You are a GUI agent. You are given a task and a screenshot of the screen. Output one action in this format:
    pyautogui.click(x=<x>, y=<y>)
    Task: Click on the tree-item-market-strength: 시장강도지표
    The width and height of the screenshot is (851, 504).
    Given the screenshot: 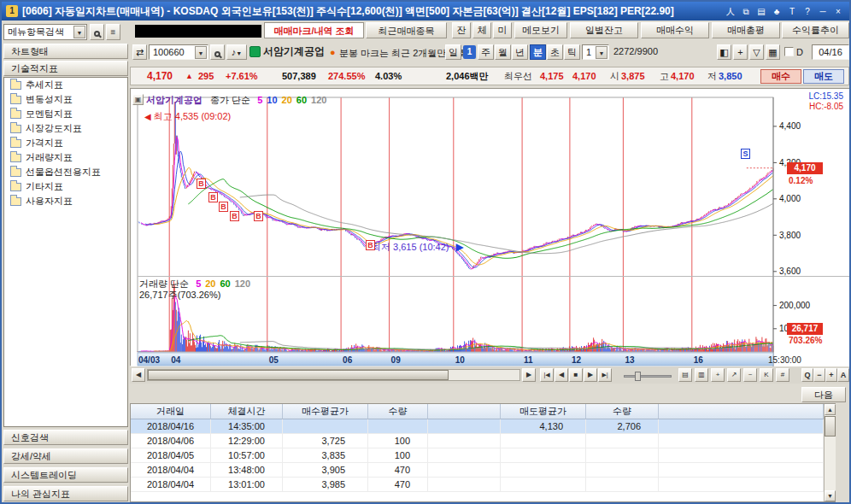 What is the action you would take?
    pyautogui.click(x=66, y=128)
    